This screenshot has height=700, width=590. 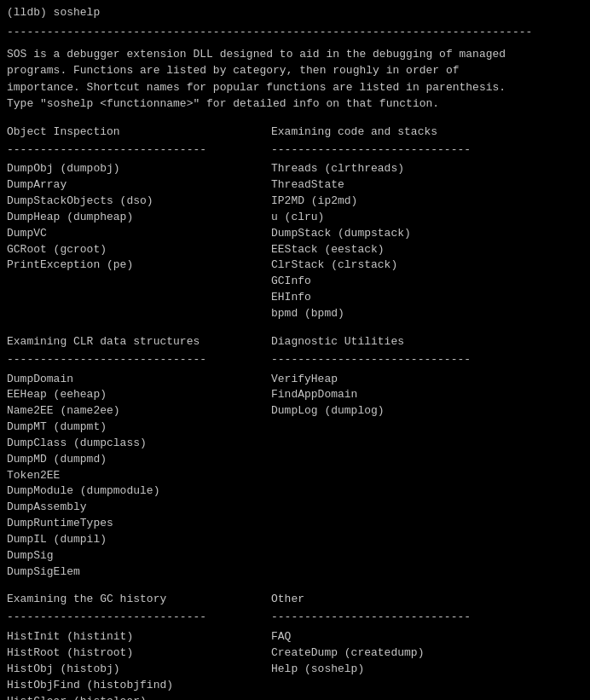 I want to click on item-dumpassembly: DumpAssembly, so click(x=139, y=508).